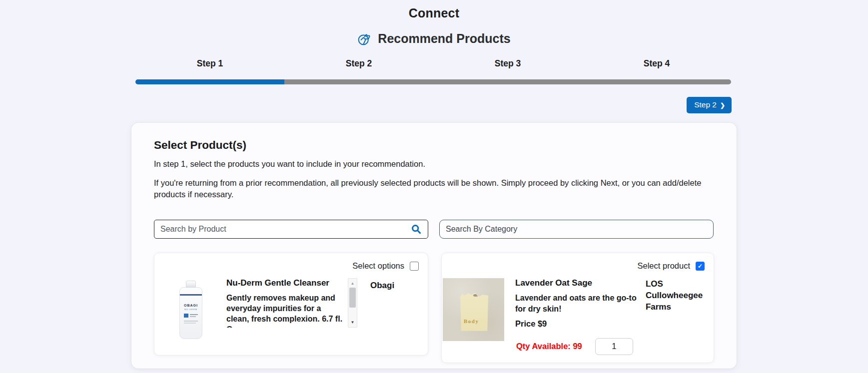 This screenshot has height=373, width=868. What do you see at coordinates (285, 303) in the screenshot?
I see `product-details-scroll-area: Nu-Derm Gentle Cleanser Gently removes m…` at bounding box center [285, 303].